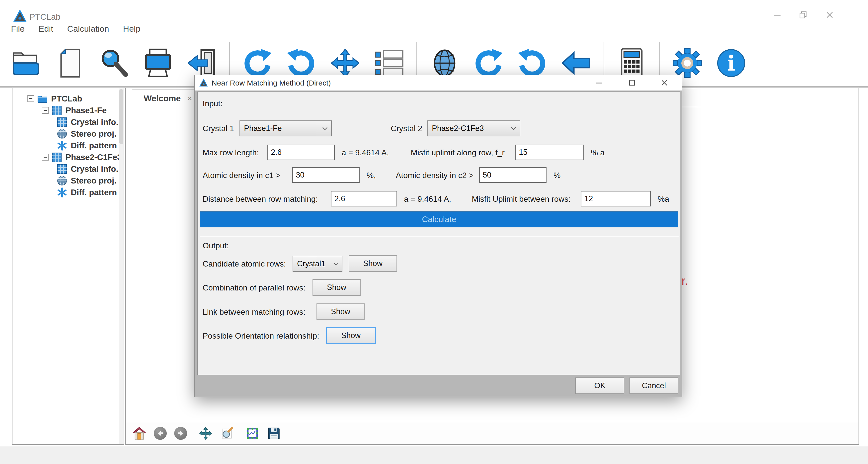 This screenshot has width=868, height=464. Describe the element at coordinates (70, 63) in the screenshot. I see `new-document-icon` at that location.